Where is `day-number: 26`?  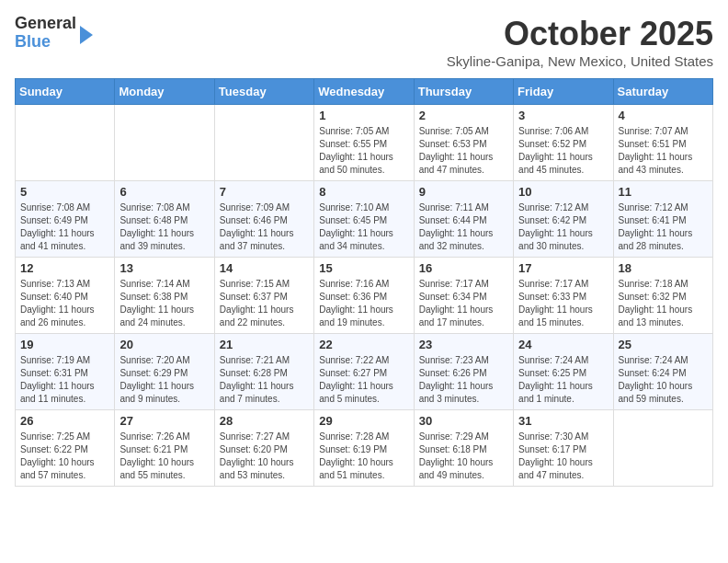
day-number: 26 is located at coordinates (64, 421).